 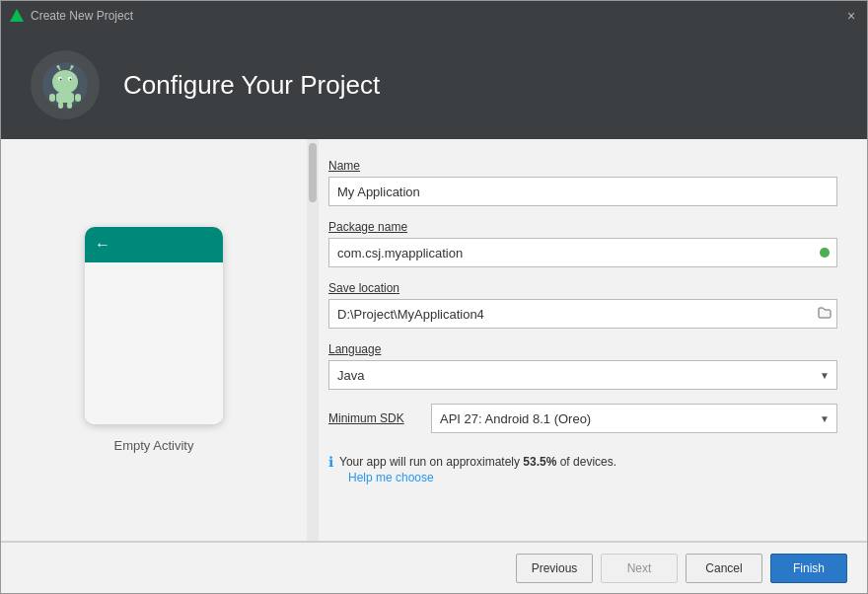 I want to click on close-button: ×, so click(x=851, y=16).